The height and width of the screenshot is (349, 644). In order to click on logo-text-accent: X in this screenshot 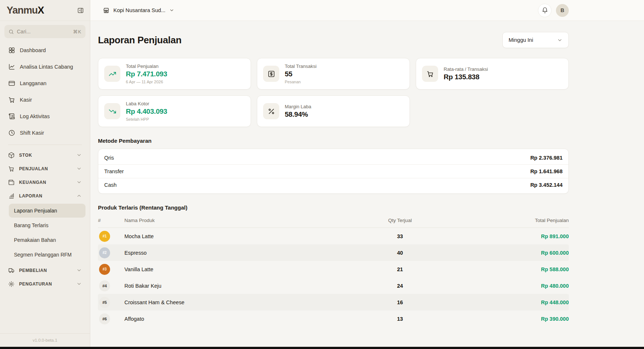, I will do `click(41, 10)`.